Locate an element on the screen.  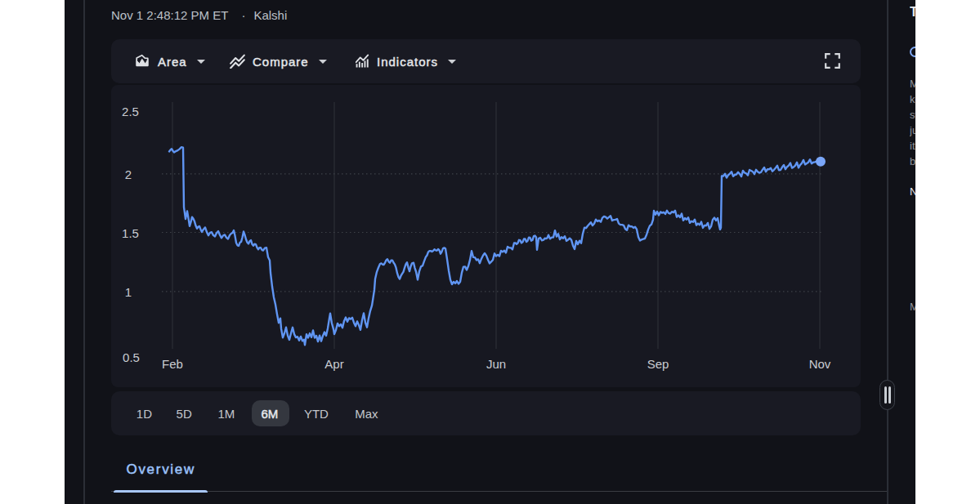
svg-text: 2 is located at coordinates (128, 175).